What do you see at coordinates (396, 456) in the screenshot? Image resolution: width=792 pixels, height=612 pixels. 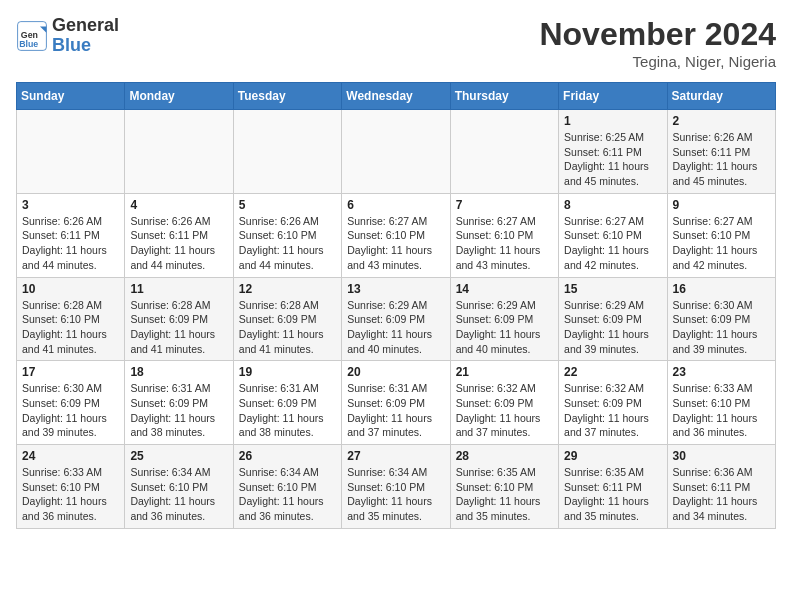 I see `day-number: 27` at bounding box center [396, 456].